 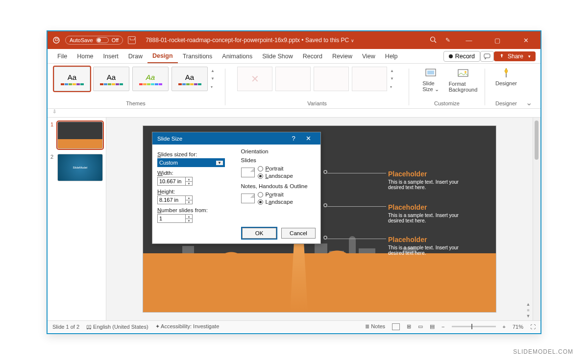 What do you see at coordinates (537, 219) in the screenshot?
I see `vertical-scrollbar` at bounding box center [537, 219].